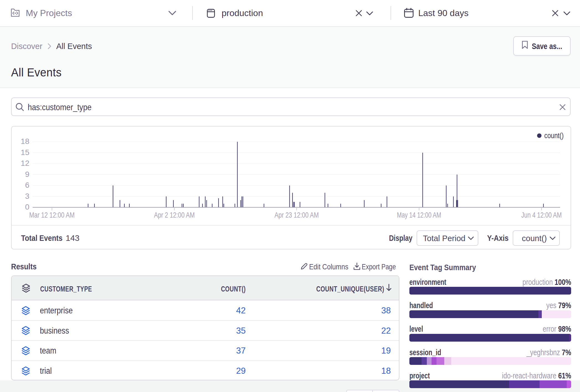 The image size is (580, 392). Describe the element at coordinates (52, 215) in the screenshot. I see `svg-text: Mar 12 12:00 AM` at that location.